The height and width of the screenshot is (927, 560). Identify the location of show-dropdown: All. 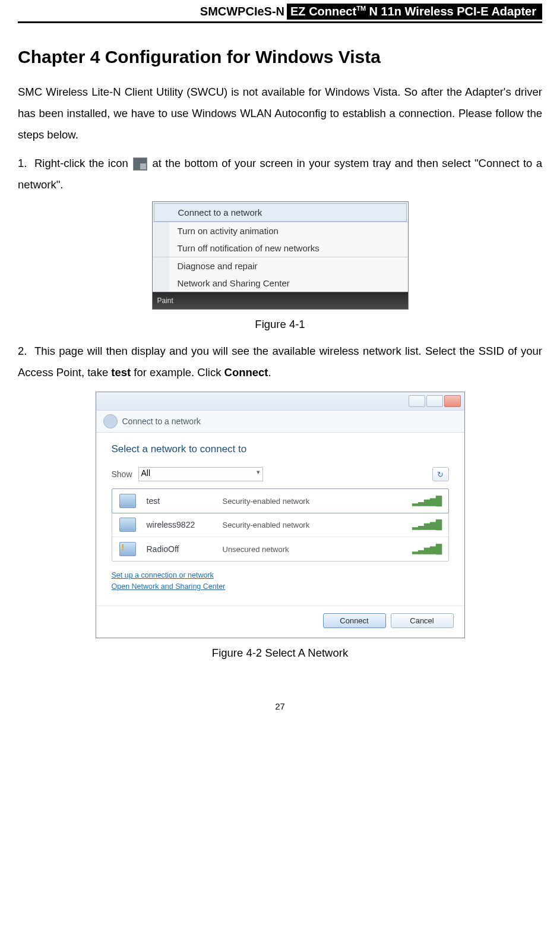
(201, 474).